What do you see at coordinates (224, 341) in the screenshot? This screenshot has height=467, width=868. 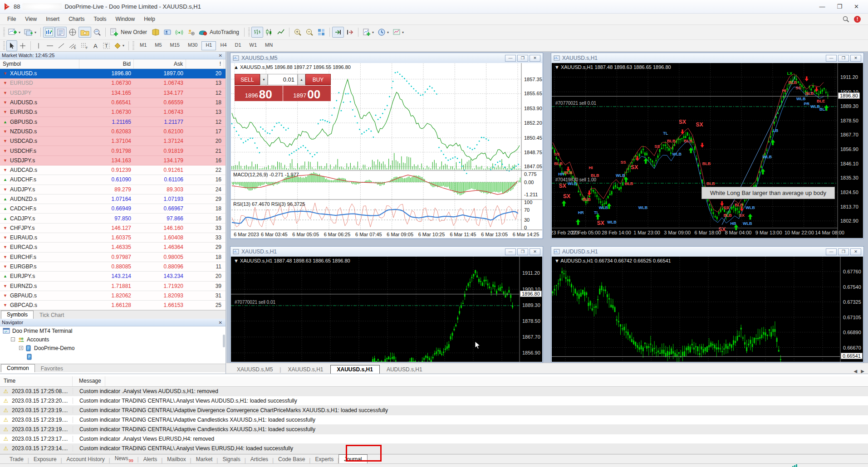 I see `navigator-scrollbar` at bounding box center [224, 341].